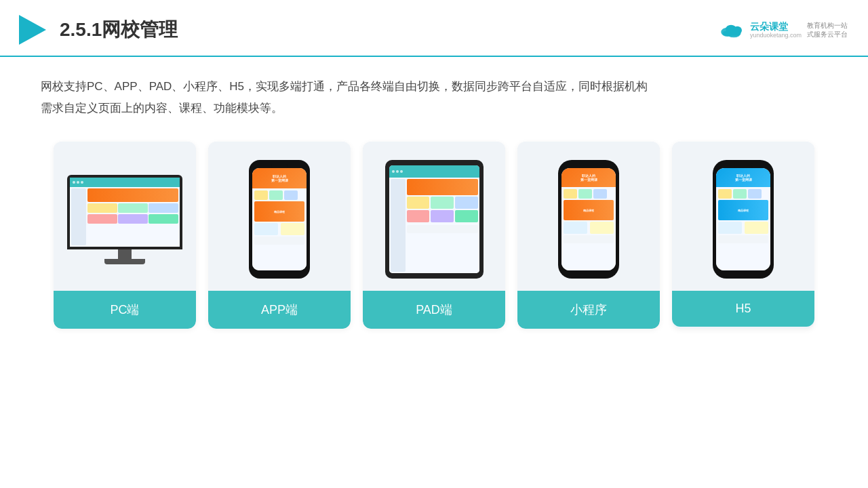 The width and height of the screenshot is (868, 488). What do you see at coordinates (279, 178) in the screenshot?
I see `phone-screen-text: 职达人的第一堂网课` at bounding box center [279, 178].